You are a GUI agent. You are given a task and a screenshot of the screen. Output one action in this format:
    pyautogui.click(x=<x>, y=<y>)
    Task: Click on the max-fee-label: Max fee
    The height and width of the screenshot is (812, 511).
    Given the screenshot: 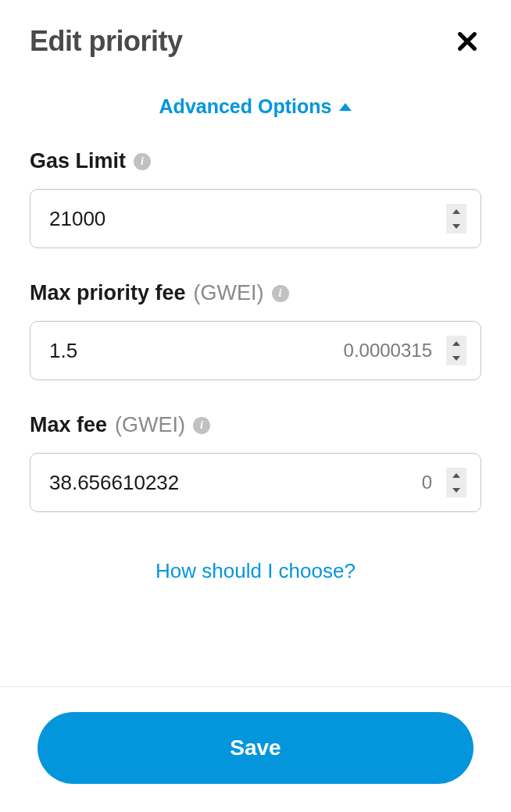 What is the action you would take?
    pyautogui.click(x=69, y=425)
    